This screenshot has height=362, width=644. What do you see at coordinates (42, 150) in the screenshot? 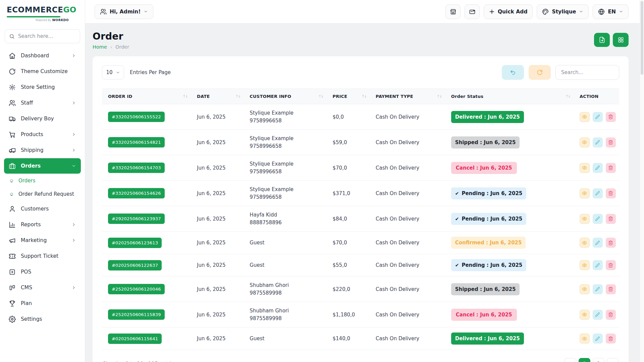
I see `sidebar-item-shipping: Shipping` at bounding box center [42, 150].